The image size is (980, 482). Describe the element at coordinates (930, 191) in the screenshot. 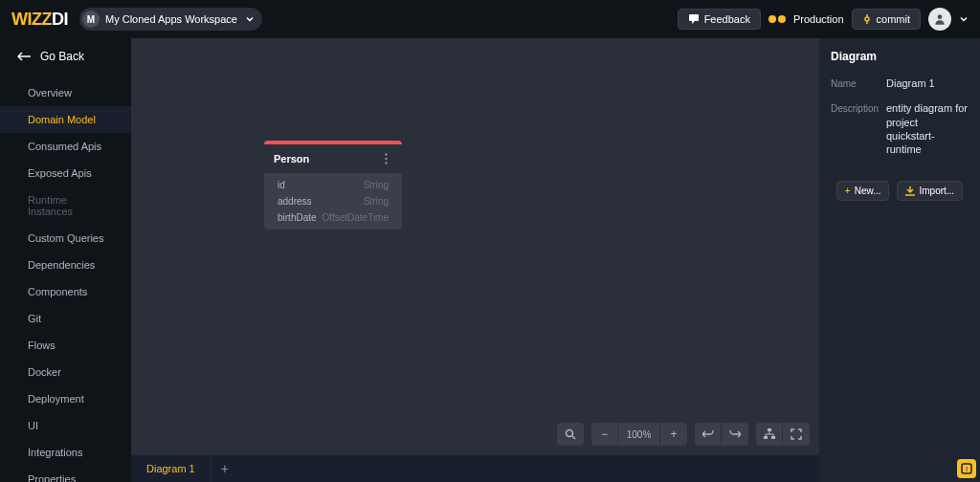

I see `import-button: Import...` at that location.